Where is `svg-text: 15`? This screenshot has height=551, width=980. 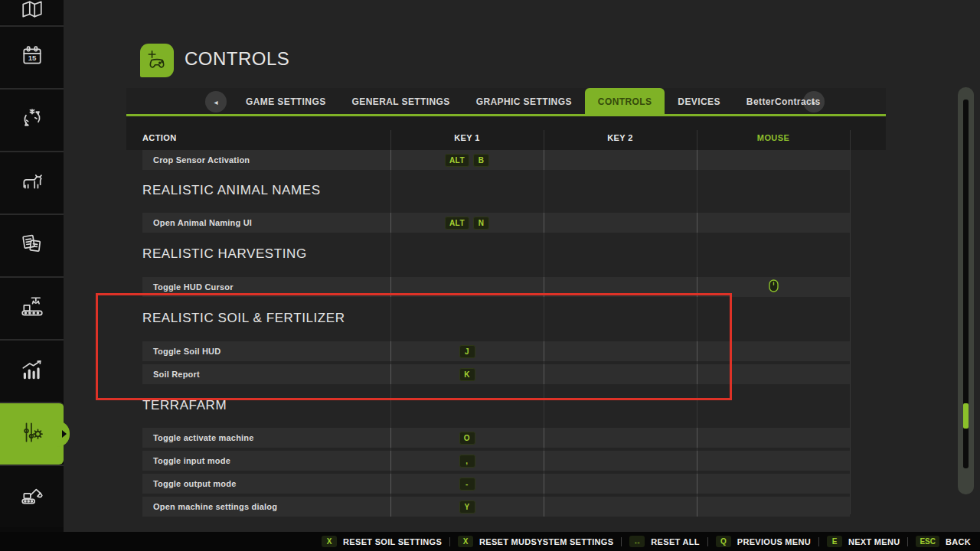 svg-text: 15 is located at coordinates (32, 58).